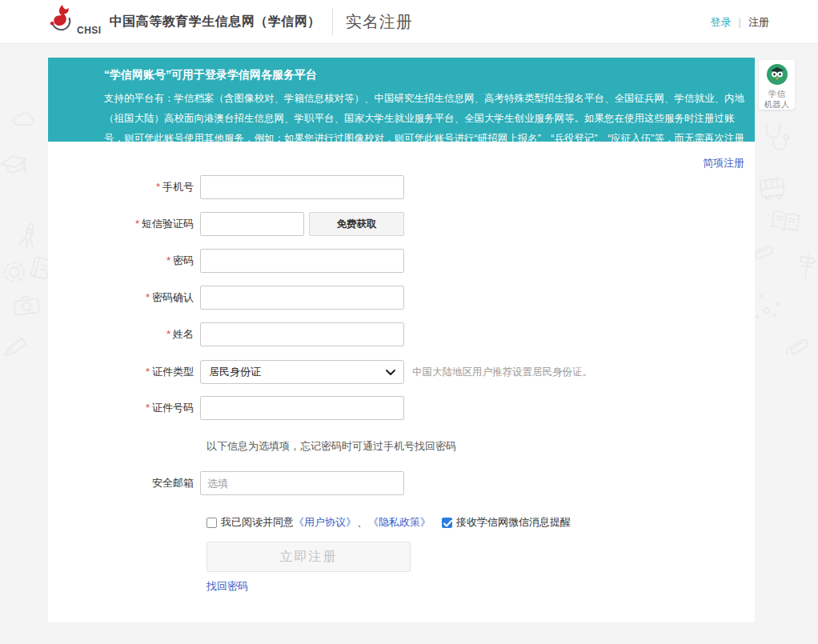  Describe the element at coordinates (309, 557) in the screenshot. I see `submit-register-button: 立即注册` at that location.